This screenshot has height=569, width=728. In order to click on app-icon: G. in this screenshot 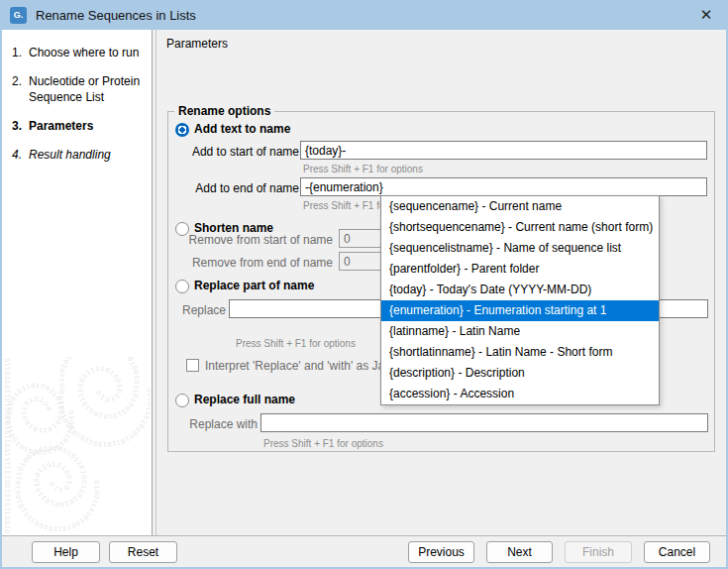, I will do `click(18, 16)`.